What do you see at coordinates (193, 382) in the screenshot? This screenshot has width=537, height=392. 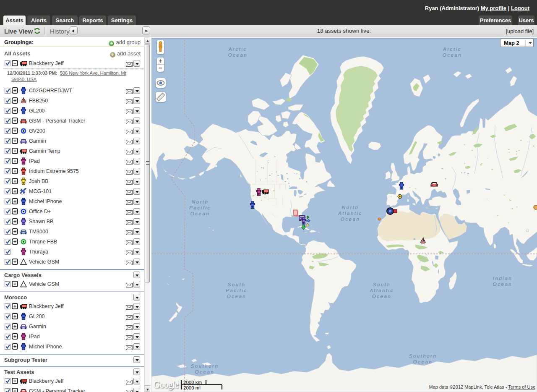 I see `svg-text: 2000 km` at bounding box center [193, 382].